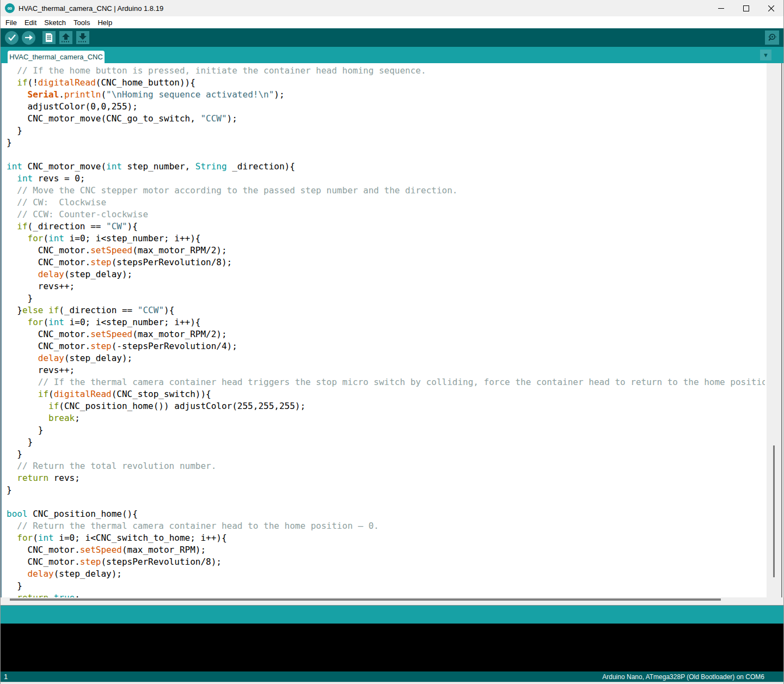 This screenshot has height=684, width=784. What do you see at coordinates (385, 95) in the screenshot?
I see `code-line: Serial.println("\nHoming sequence activa…` at bounding box center [385, 95].